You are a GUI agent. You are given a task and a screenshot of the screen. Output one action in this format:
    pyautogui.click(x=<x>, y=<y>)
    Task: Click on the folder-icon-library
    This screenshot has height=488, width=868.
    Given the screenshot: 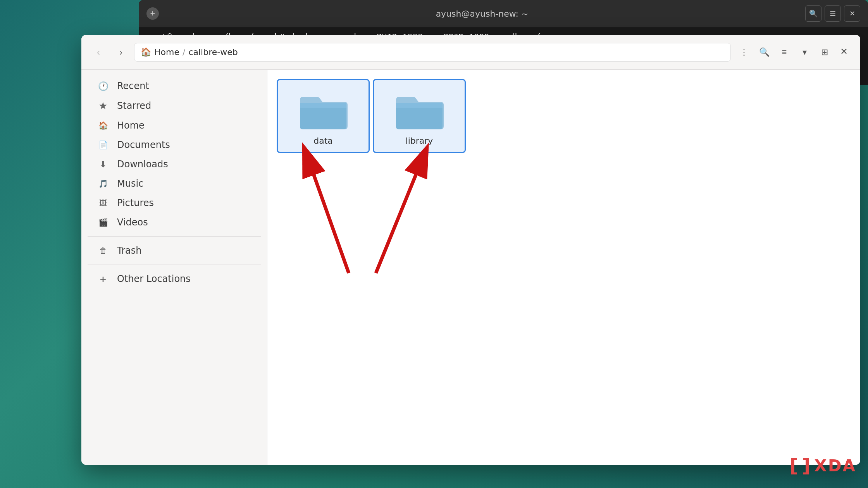 What is the action you would take?
    pyautogui.click(x=419, y=110)
    